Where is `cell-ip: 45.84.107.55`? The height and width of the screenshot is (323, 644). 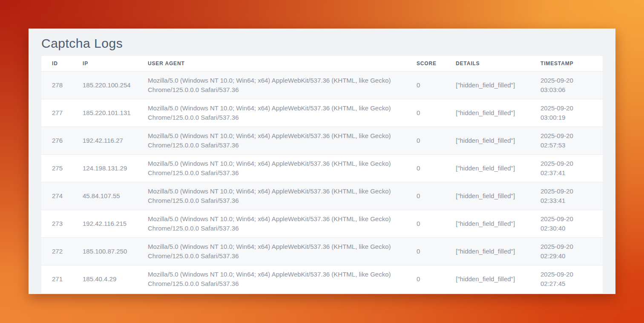
cell-ip: 45.84.107.55 is located at coordinates (105, 196).